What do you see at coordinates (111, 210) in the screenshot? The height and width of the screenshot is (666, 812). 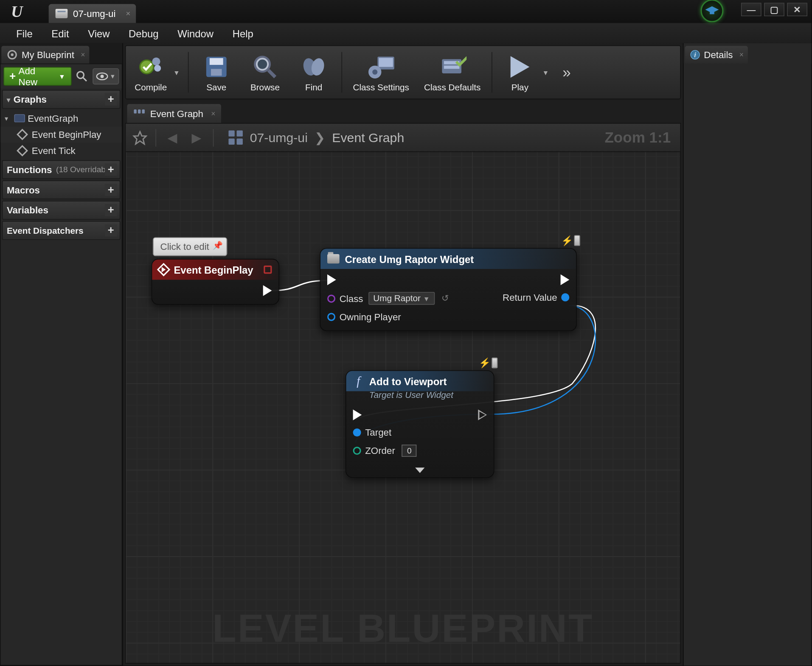 I see `add-variable-button: +` at bounding box center [111, 210].